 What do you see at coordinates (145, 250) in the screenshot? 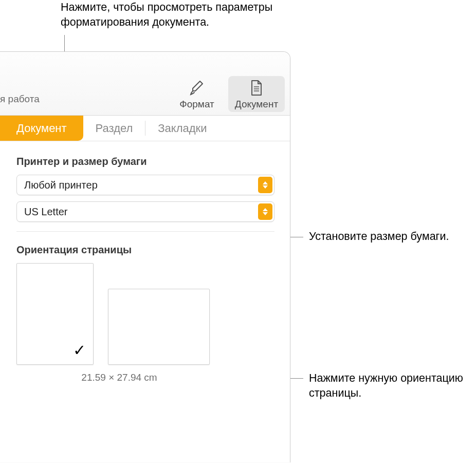
I see `orientation-section-title: Ориентация страницы` at bounding box center [145, 250].